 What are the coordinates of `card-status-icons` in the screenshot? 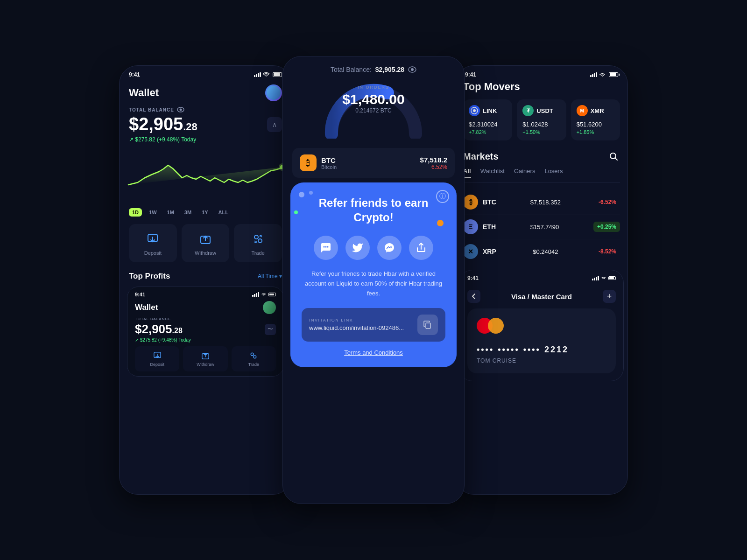 It's located at (604, 278).